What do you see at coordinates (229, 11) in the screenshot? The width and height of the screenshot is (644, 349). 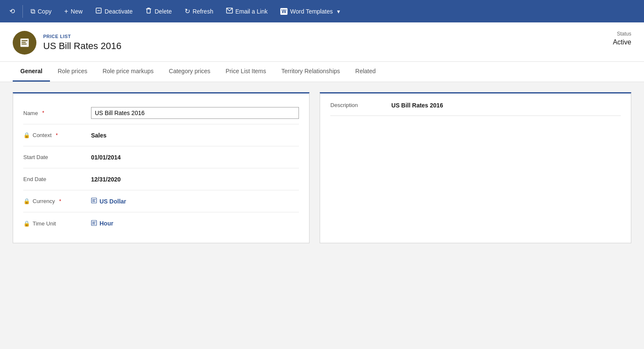 I see `email-icon` at bounding box center [229, 11].